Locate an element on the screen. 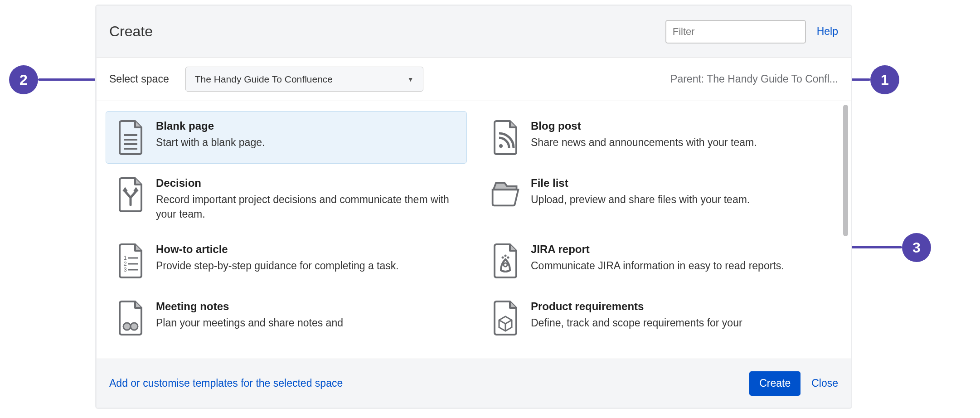 The height and width of the screenshot is (418, 980). template-description: Define, track and scope requirements for… is located at coordinates (636, 323).